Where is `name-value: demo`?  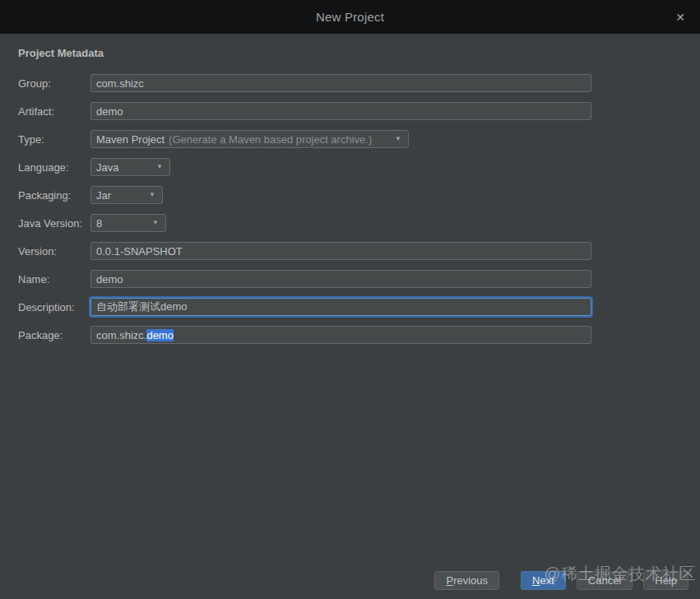
name-value: demo is located at coordinates (110, 280).